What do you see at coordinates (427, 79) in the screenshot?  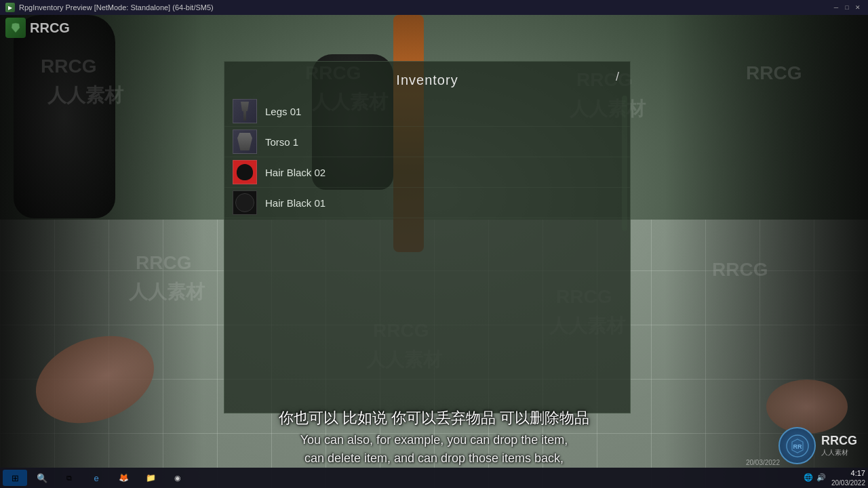 I see `inventory-title: Inventory` at bounding box center [427, 79].